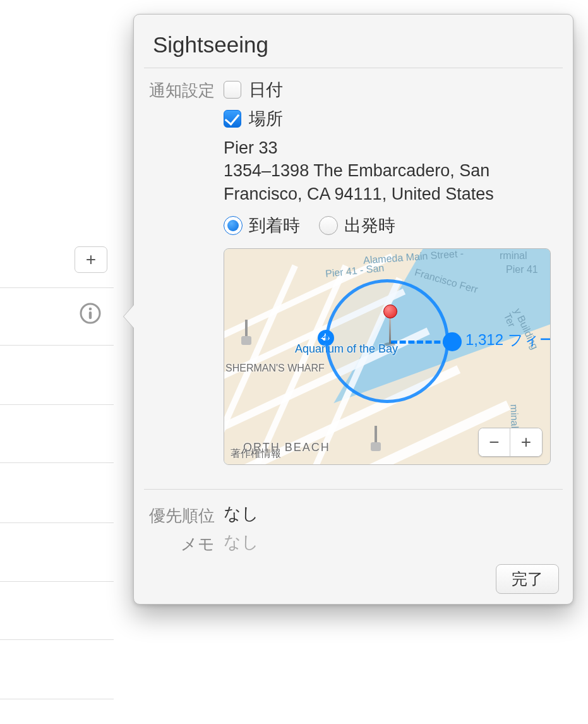  What do you see at coordinates (266, 119) in the screenshot?
I see `location-checkbox-label: 場所` at bounding box center [266, 119].